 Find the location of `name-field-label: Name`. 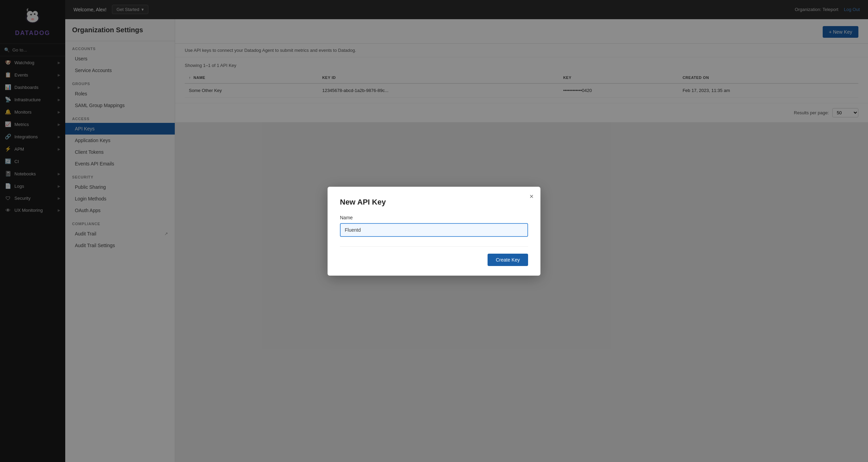

name-field-label: Name is located at coordinates (434, 218).